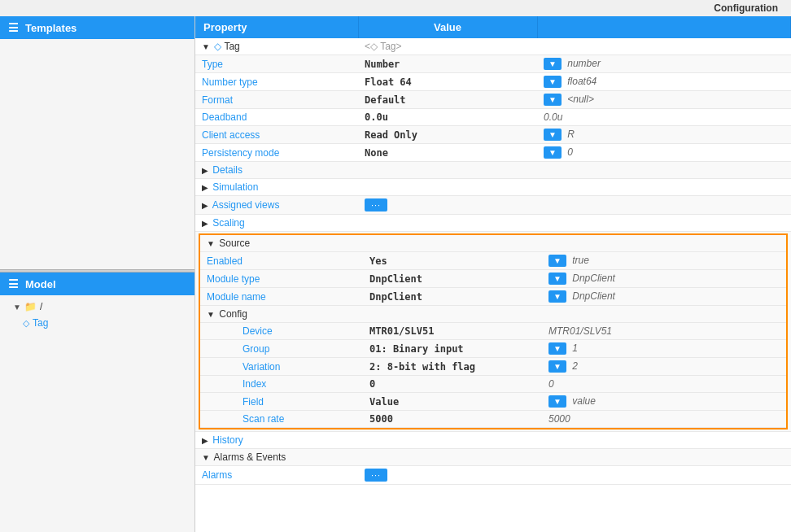  What do you see at coordinates (552, 384) in the screenshot?
I see `index-extra: 0` at bounding box center [552, 384].